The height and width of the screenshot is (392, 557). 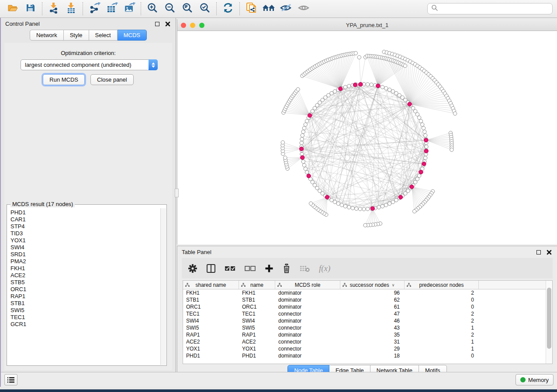 What do you see at coordinates (47, 35) in the screenshot?
I see `tab-network: Network` at bounding box center [47, 35].